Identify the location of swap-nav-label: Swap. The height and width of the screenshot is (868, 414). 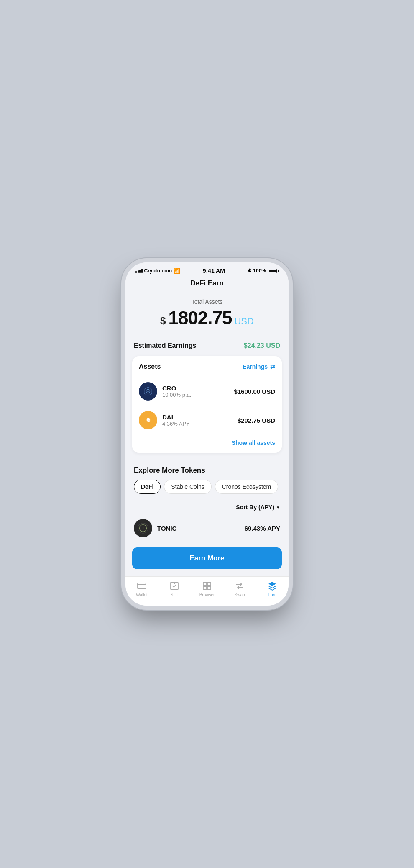
(239, 595).